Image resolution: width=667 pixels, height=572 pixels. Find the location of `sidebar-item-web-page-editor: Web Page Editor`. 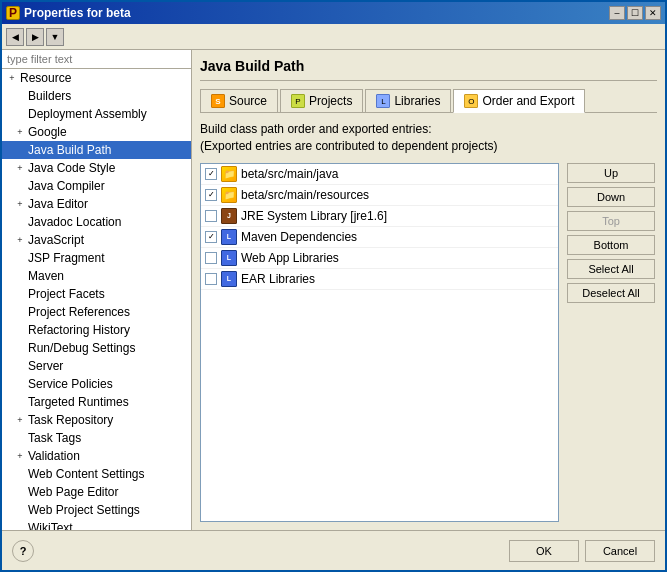

sidebar-item-web-page-editor: Web Page Editor is located at coordinates (96, 492).